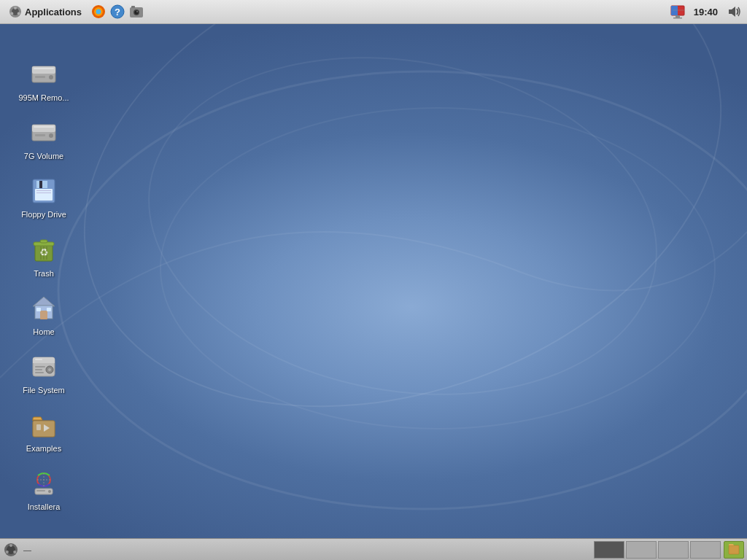  I want to click on examples-icon-img, so click(44, 424).